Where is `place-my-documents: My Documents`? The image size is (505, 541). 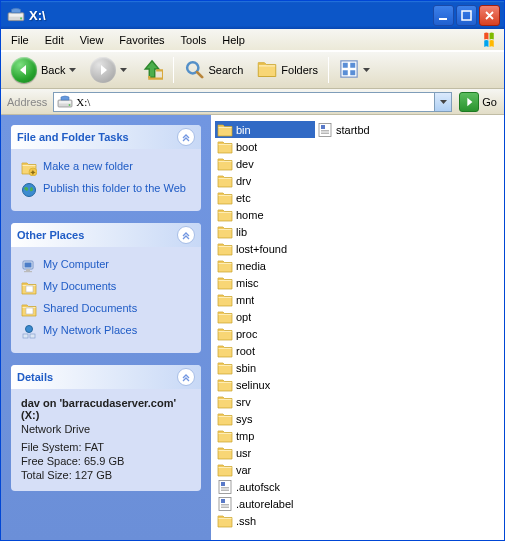 place-my-documents: My Documents is located at coordinates (106, 288).